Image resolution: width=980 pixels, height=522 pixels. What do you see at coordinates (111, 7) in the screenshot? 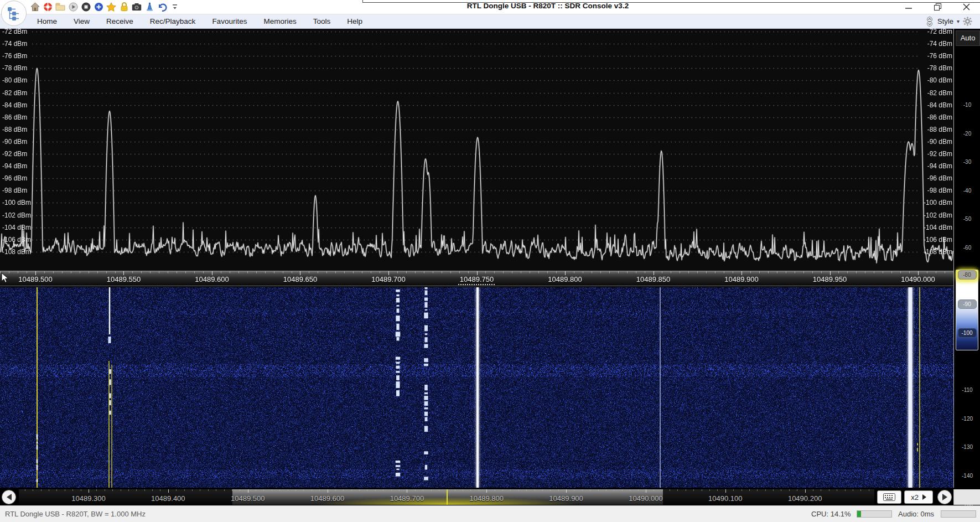
I see `favourite-star-icon` at bounding box center [111, 7].